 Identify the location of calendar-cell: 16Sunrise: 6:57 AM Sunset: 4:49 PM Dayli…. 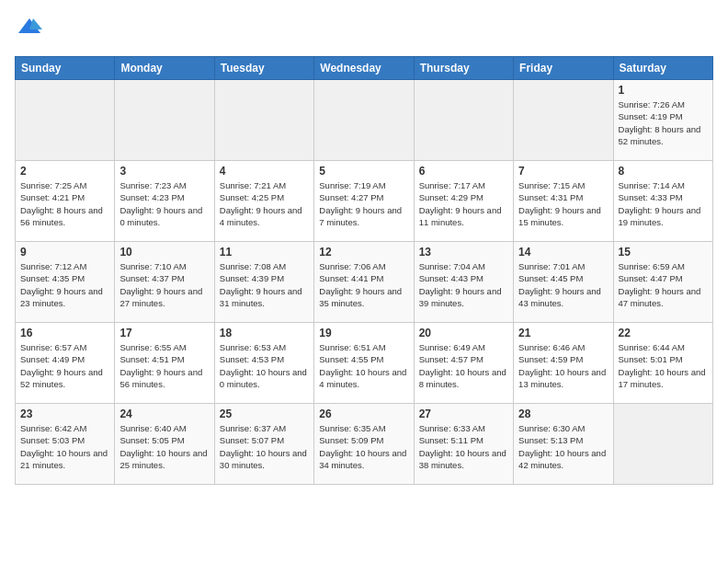
(65, 363).